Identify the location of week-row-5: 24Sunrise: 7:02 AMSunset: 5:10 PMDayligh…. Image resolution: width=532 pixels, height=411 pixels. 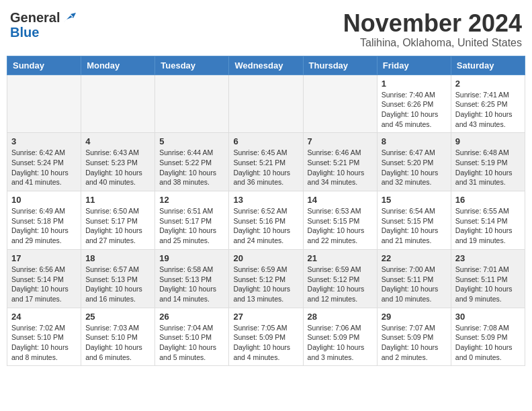
(266, 337).